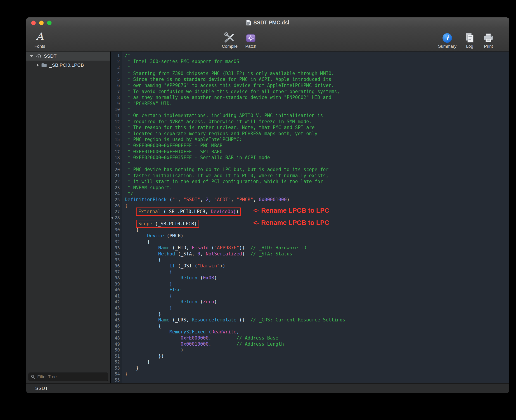 The image size is (516, 420). What do you see at coordinates (310, 380) in the screenshot?
I see `code-line: 55` at bounding box center [310, 380].